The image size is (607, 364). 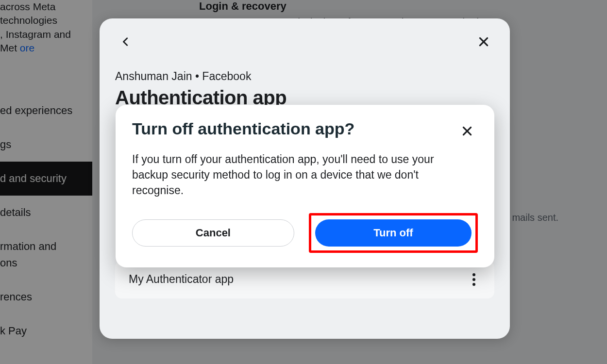 What do you see at coordinates (305, 131) in the screenshot?
I see `confirm-header-row: Turn off authentication app?` at bounding box center [305, 131].